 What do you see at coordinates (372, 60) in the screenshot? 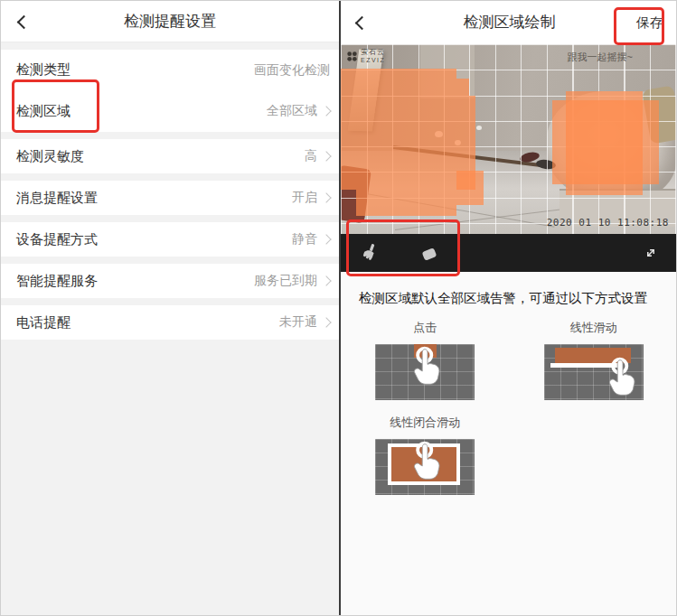
I see `brand-name-en: EZVIZ` at bounding box center [372, 60].